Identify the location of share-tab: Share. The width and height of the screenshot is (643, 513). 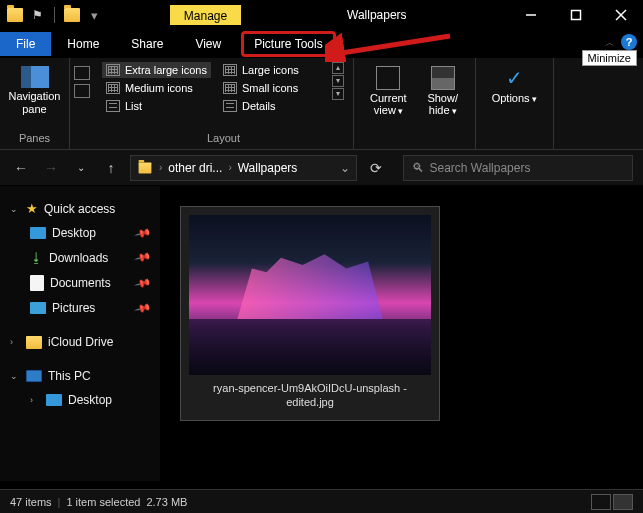
(147, 44).